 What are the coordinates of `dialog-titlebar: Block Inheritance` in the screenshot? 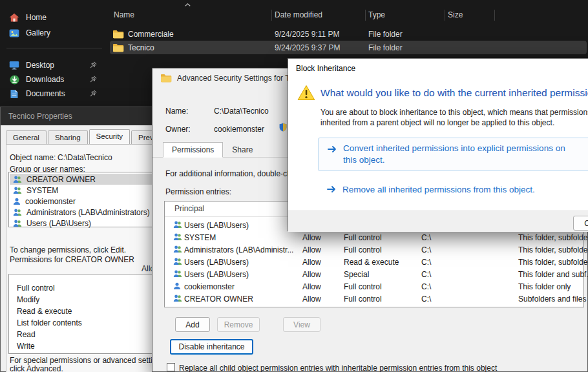 It's located at (438, 68).